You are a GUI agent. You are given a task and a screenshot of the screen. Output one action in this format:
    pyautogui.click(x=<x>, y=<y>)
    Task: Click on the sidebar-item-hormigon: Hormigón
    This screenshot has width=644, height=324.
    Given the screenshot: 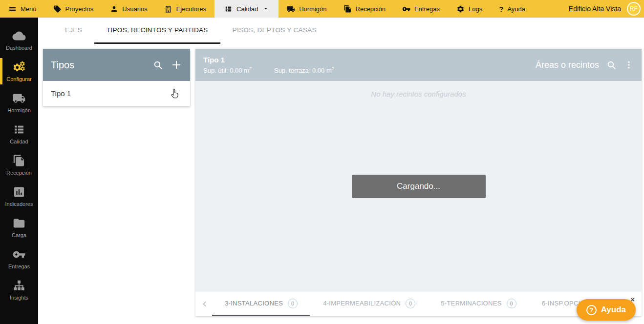 What is the action you would take?
    pyautogui.click(x=19, y=102)
    